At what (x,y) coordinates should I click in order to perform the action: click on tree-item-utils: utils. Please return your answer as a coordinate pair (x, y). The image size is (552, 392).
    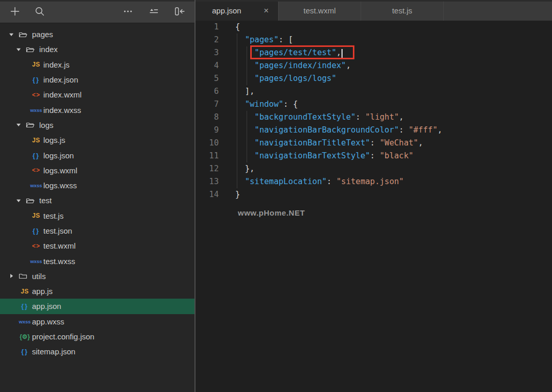
    Looking at the image, I should click on (97, 276).